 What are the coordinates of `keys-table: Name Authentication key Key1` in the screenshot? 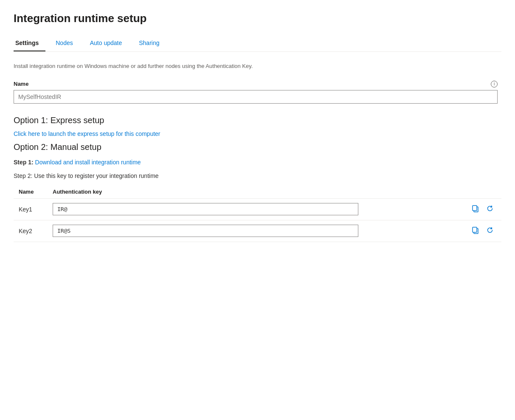 It's located at (257, 214).